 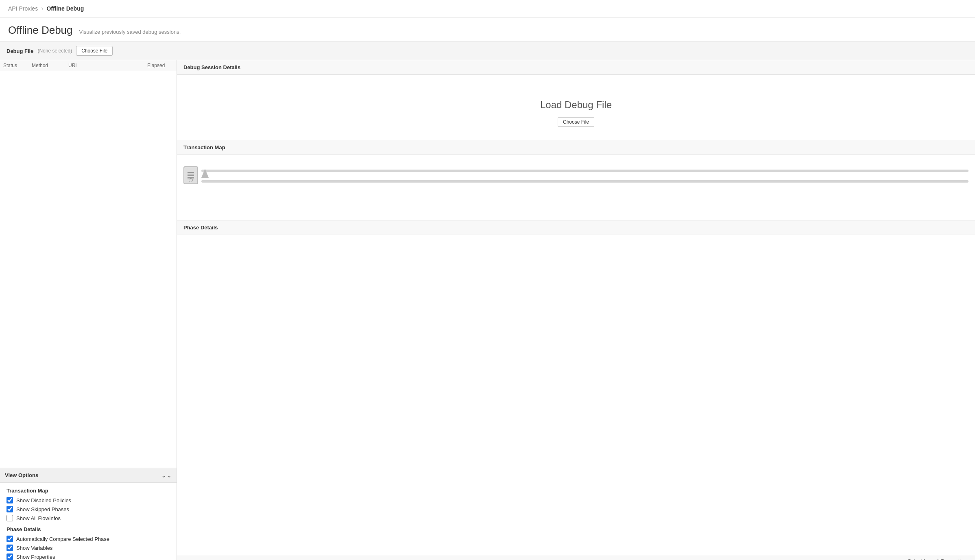 What do you see at coordinates (88, 500) in the screenshot?
I see `checkbox-show-disabled-policies: Show Disabled Policies` at bounding box center [88, 500].